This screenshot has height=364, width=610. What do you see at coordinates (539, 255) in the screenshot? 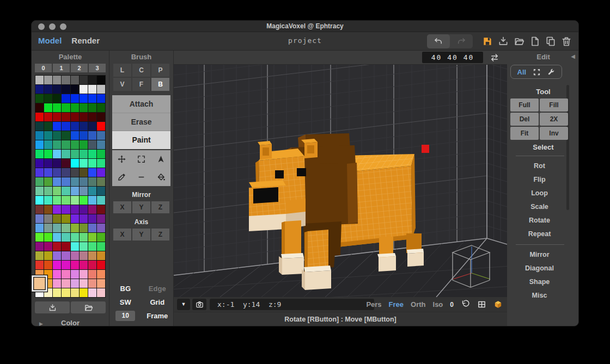
I see `edit-section-mirror: Mirror` at bounding box center [539, 255].